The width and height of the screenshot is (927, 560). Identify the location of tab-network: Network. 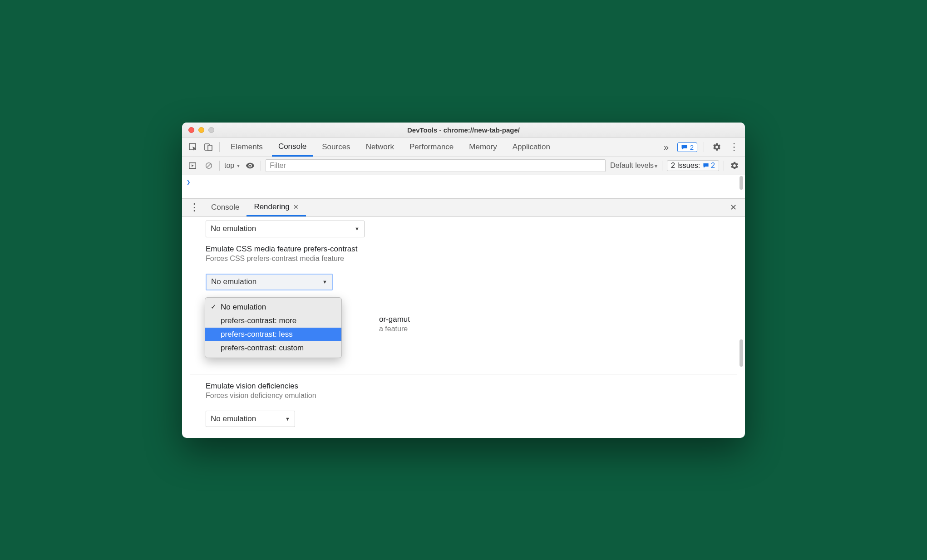
(380, 147).